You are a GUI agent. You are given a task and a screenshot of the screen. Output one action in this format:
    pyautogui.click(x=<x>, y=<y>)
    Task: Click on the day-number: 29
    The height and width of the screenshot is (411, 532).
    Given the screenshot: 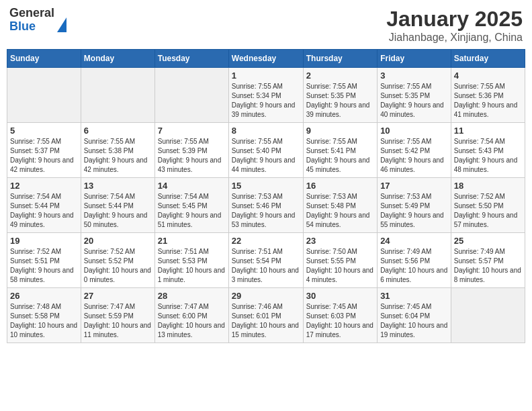 What is the action you would take?
    pyautogui.click(x=266, y=295)
    